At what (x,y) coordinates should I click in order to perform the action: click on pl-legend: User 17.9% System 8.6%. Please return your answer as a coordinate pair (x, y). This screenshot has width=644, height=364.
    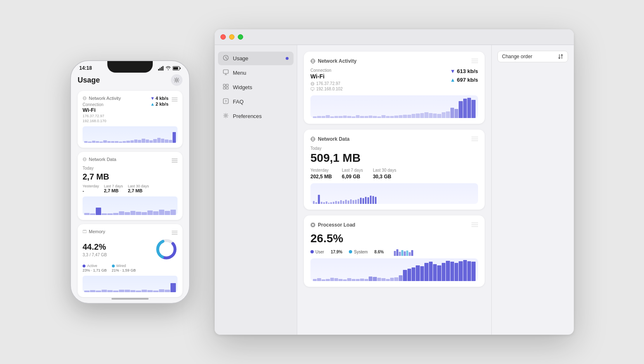
    Looking at the image, I should click on (394, 252).